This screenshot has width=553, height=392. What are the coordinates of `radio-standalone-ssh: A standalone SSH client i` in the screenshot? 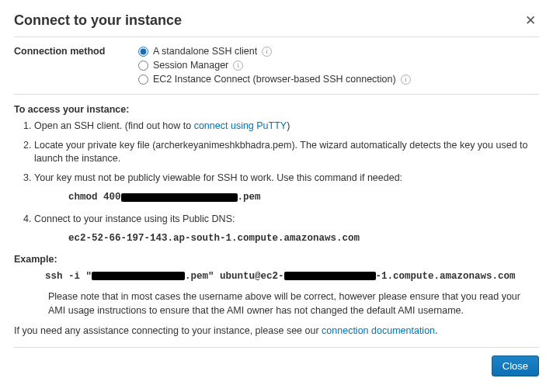 It's located at (339, 51).